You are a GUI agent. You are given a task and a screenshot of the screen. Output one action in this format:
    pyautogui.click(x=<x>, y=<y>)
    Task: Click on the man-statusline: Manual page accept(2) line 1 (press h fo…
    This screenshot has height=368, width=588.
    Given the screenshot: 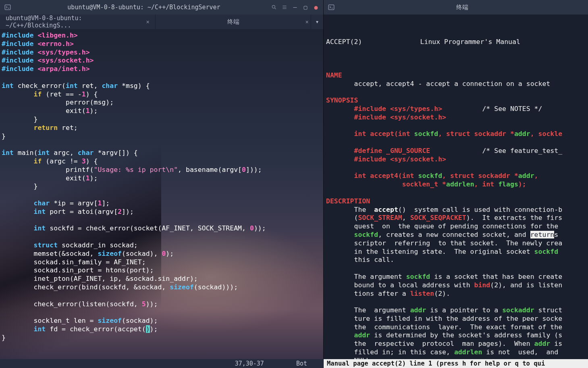 What is the action you would take?
    pyautogui.click(x=456, y=364)
    